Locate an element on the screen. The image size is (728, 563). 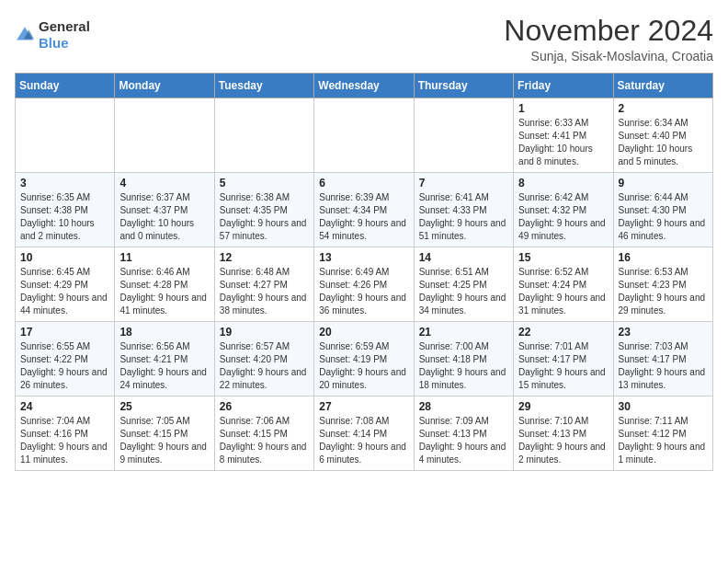
calendar-day-cell: 27Sunrise: 7:08 AM Sunset: 4:14 PM Dayli… is located at coordinates (364, 434).